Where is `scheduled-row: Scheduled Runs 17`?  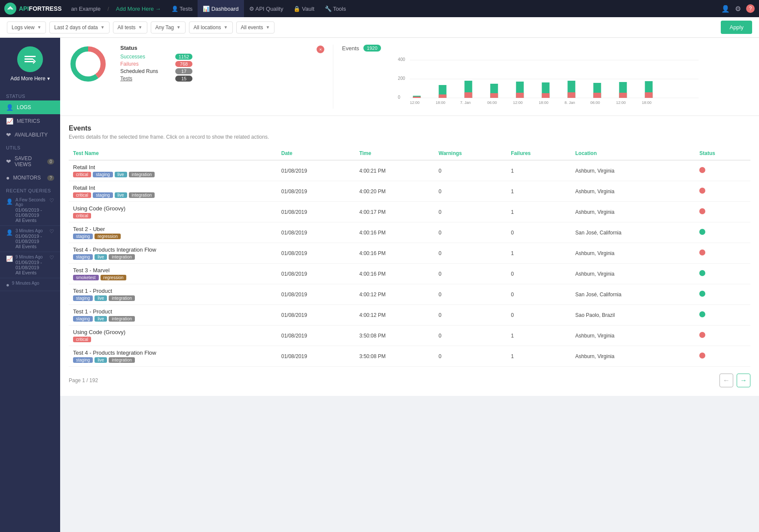 scheduled-row: Scheduled Runs 17 is located at coordinates (223, 71).